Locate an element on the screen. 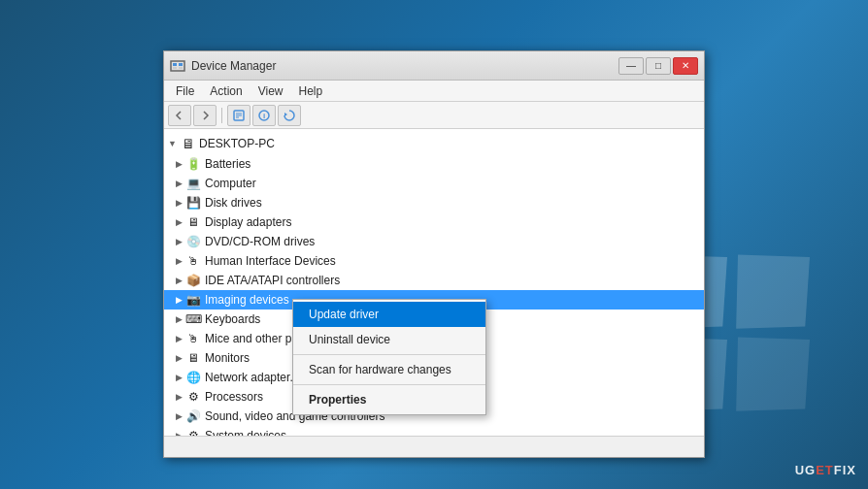 Image resolution: width=868 pixels, height=489 pixels. mice-icon: 🖱 is located at coordinates (193, 339).